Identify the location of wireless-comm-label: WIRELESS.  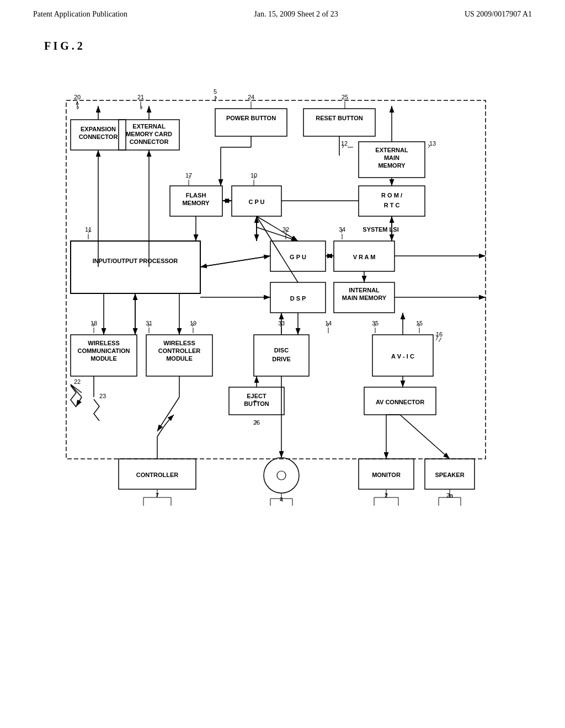
(104, 343).